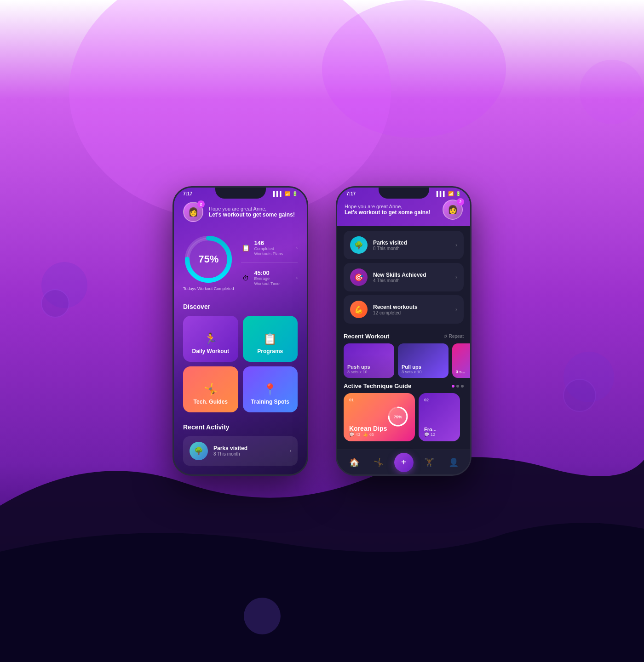 The width and height of the screenshot is (644, 662). Describe the element at coordinates (211, 389) in the screenshot. I see `tech-guides-card: 🤸 Tech. Guides` at that location.